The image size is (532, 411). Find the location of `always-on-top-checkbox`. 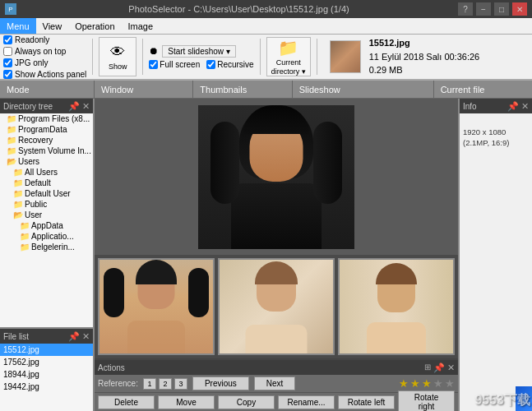

always-on-top-checkbox is located at coordinates (8, 51).